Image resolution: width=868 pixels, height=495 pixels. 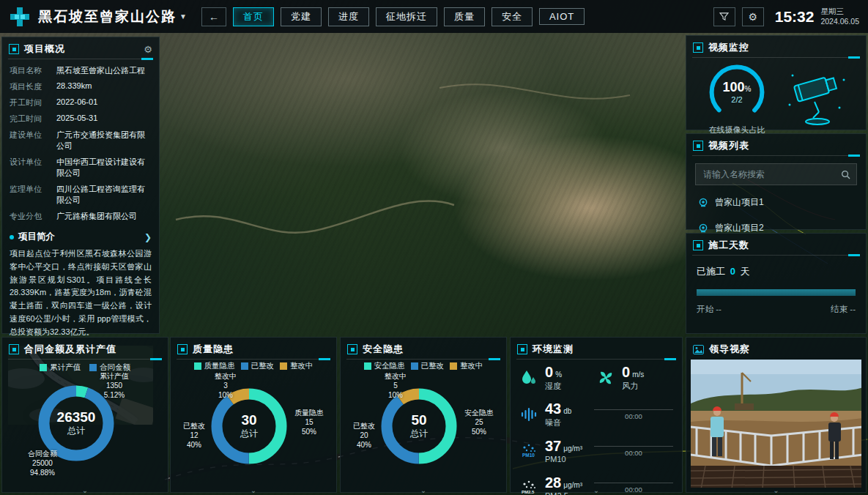 I want to click on tab-safety: 安全, so click(x=512, y=17).